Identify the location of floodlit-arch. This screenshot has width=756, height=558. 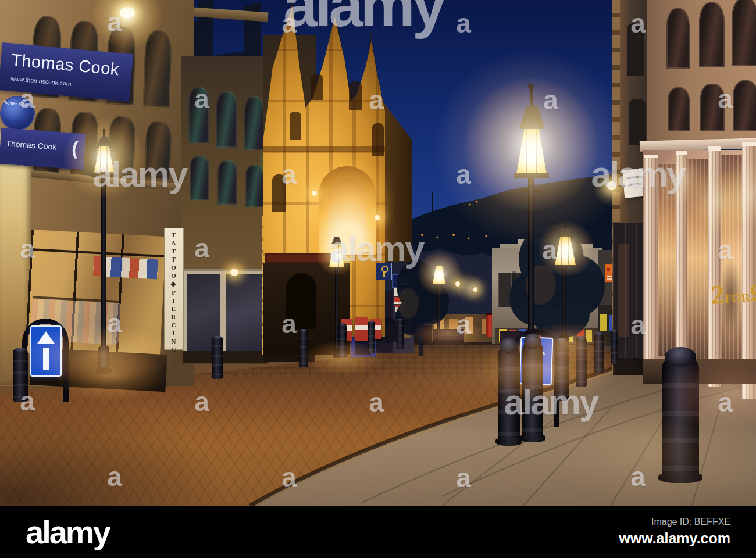
(347, 210).